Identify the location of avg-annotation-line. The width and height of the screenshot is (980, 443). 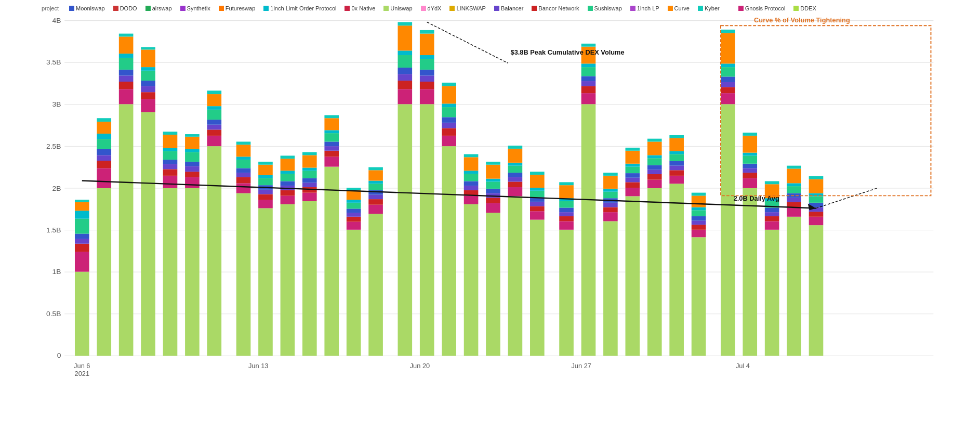
(846, 198).